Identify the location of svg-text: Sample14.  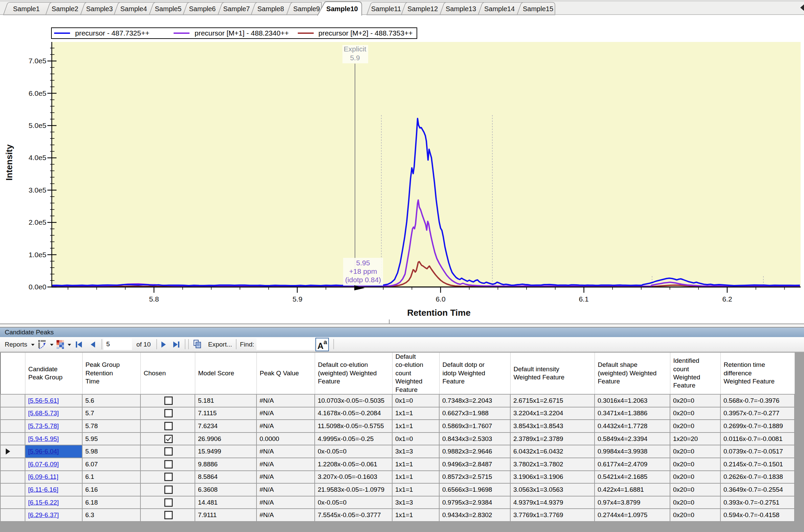
(499, 9).